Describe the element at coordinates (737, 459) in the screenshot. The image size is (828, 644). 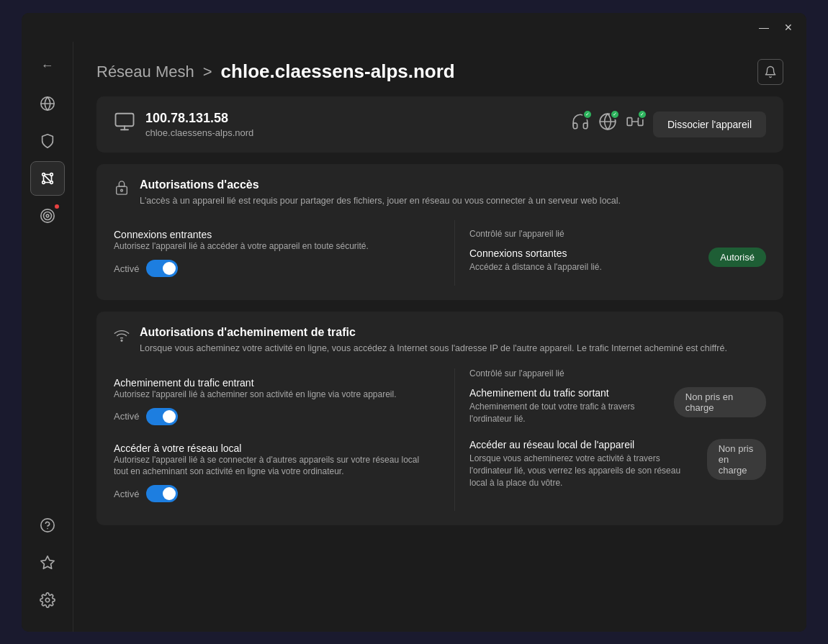
I see `local-device-status: Non pris en charge` at that location.